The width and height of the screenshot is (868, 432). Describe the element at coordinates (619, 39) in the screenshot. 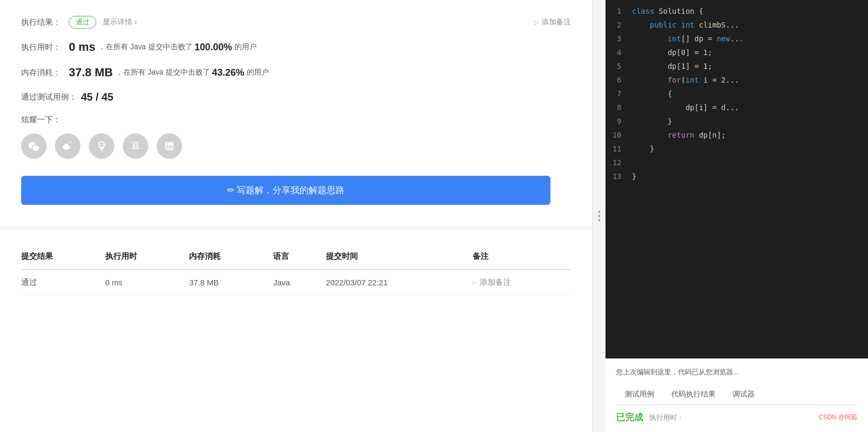

I see `line-num-3: 3` at that location.